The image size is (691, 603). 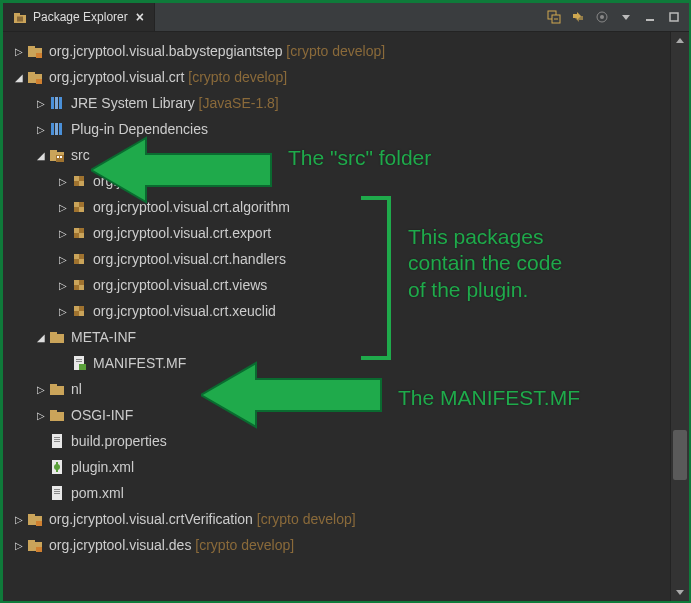 I want to click on scrollbar-thumb, so click(x=680, y=455).